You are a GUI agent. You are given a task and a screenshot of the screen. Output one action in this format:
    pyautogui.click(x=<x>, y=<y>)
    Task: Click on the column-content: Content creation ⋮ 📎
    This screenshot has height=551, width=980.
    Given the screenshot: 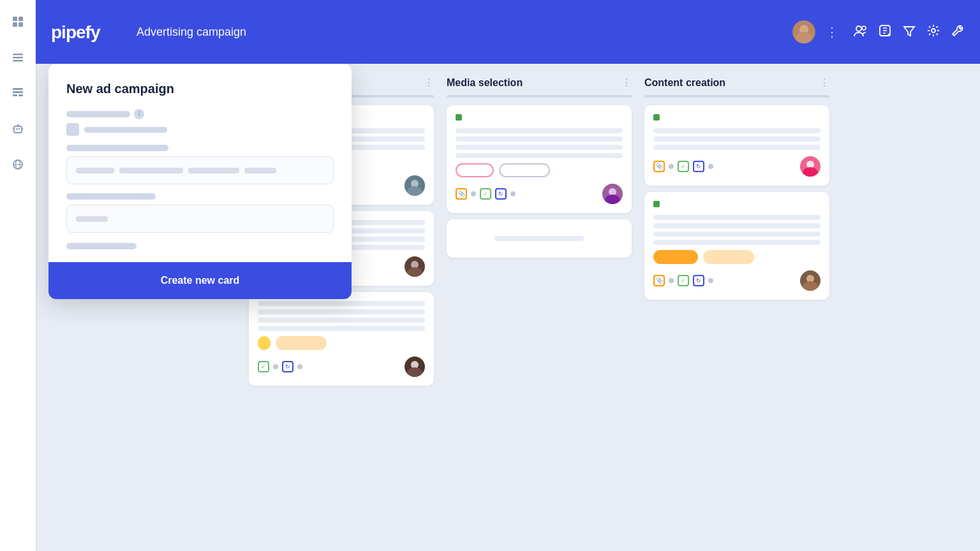 What is the action you would take?
    pyautogui.click(x=737, y=235)
    